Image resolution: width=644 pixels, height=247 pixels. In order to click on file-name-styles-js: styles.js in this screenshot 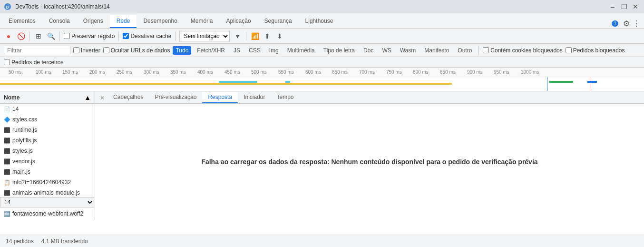, I will do `click(51, 151)`.